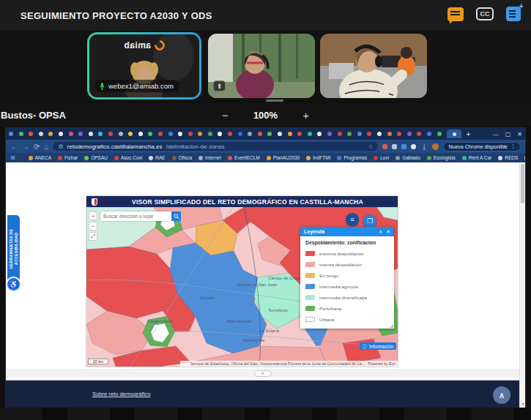 This screenshot has width=531, height=420. I want to click on bookmark-item: Internet, so click(209, 158).